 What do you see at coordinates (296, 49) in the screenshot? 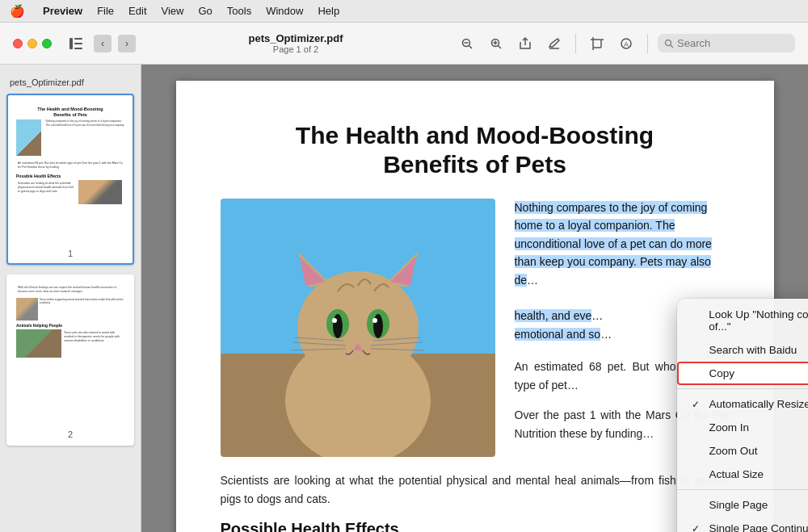
I see `page-info: Page 1 of 2` at bounding box center [296, 49].